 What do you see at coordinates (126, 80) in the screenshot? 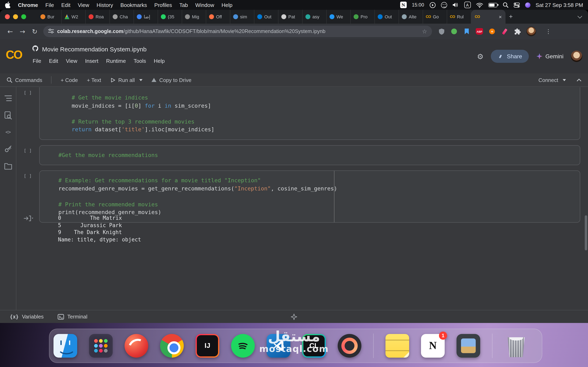
I see `run-all-button: Run all` at bounding box center [126, 80].